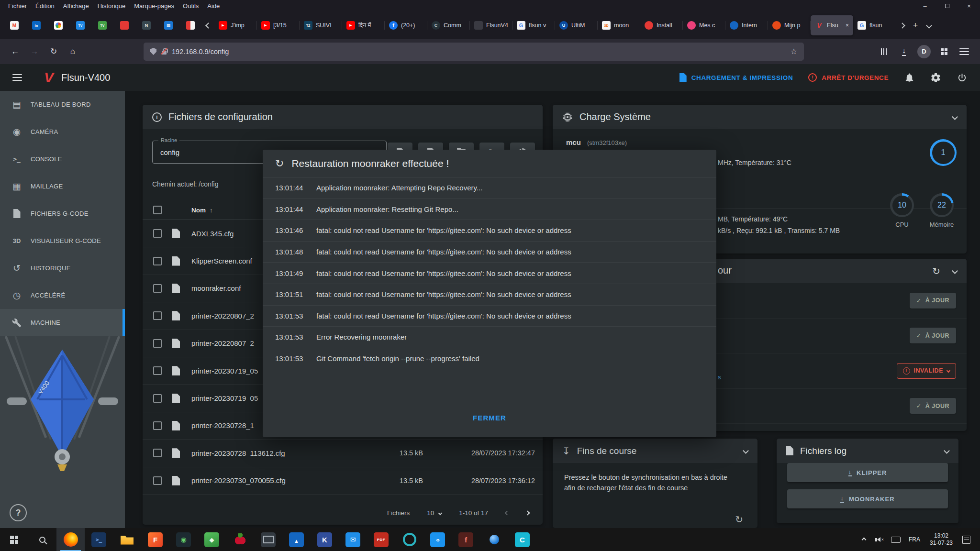  I want to click on account-avatar: D, so click(924, 52).